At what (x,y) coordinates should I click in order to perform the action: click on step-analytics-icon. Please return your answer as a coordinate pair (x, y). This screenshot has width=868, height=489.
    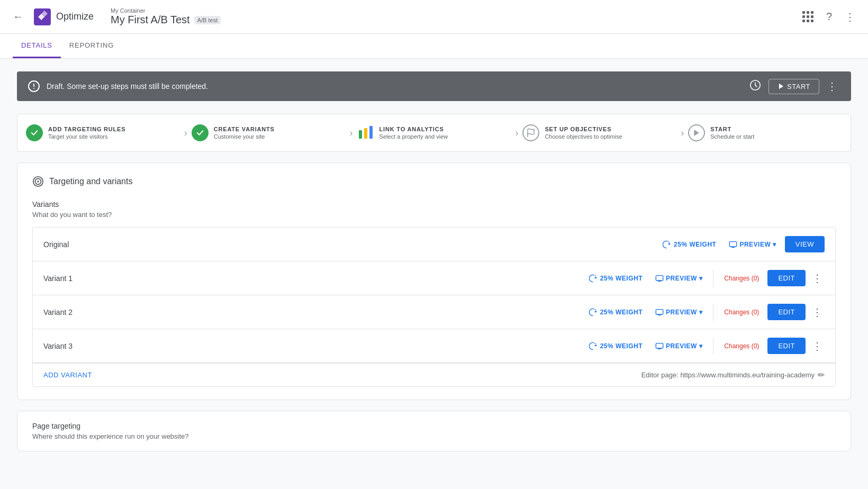
    Looking at the image, I should click on (366, 133).